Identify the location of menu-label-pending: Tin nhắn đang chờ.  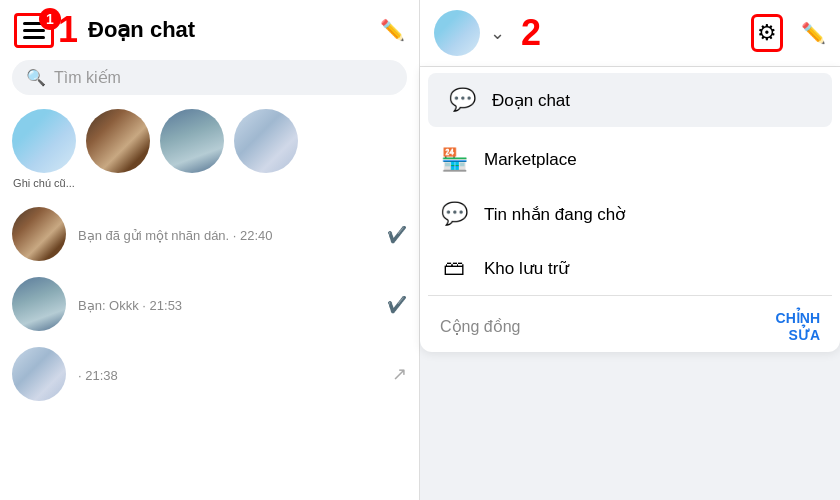
(554, 214).